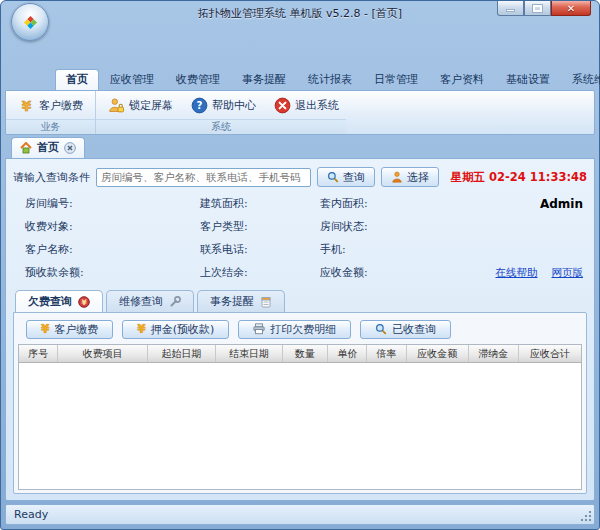 Image resolution: width=600 pixels, height=530 pixels. I want to click on close-icon: ✕, so click(571, 8).